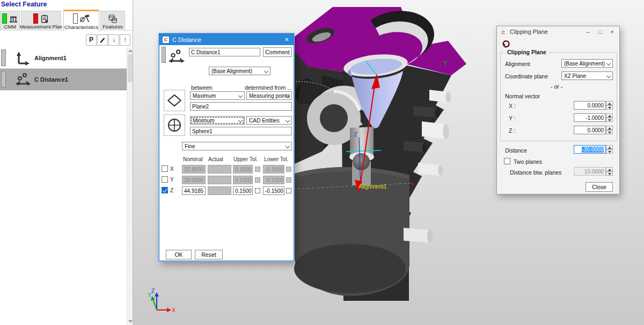 The height and width of the screenshot is (325, 644). What do you see at coordinates (557, 86) in the screenshot?
I see `or-label: - or -` at bounding box center [557, 86].